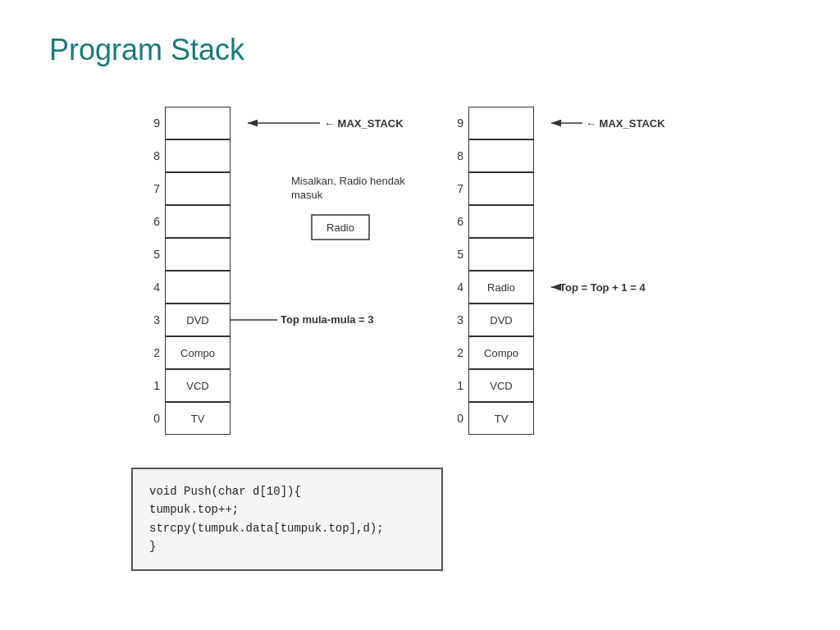 Image resolution: width=840 pixels, height=630 pixels. Describe the element at coordinates (455, 287) in the screenshot. I see `right-num-4: 4` at that location.